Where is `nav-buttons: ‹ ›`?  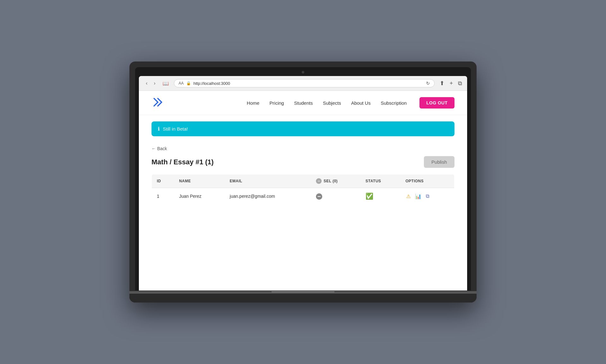 nav-buttons: ‹ › is located at coordinates (151, 83).